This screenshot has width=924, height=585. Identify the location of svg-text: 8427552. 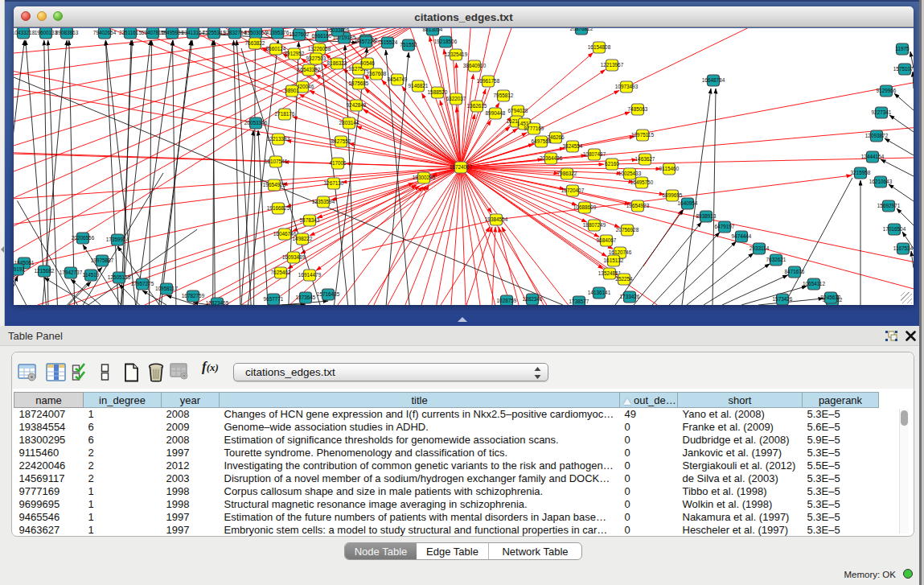
(341, 142).